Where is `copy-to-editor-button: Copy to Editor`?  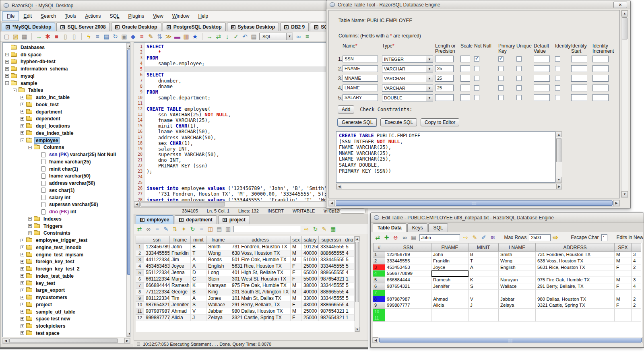
copy-to-editor-button: Copy to Editor is located at coordinates (440, 122).